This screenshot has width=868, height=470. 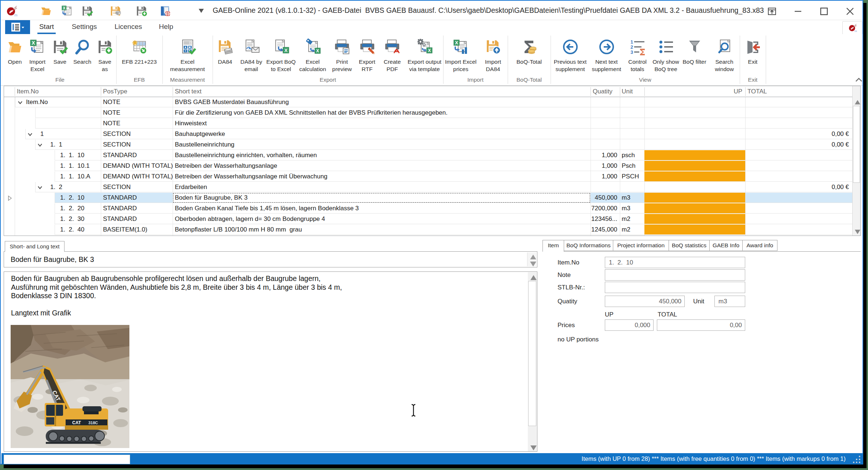 I want to click on cell-up, so click(x=695, y=145).